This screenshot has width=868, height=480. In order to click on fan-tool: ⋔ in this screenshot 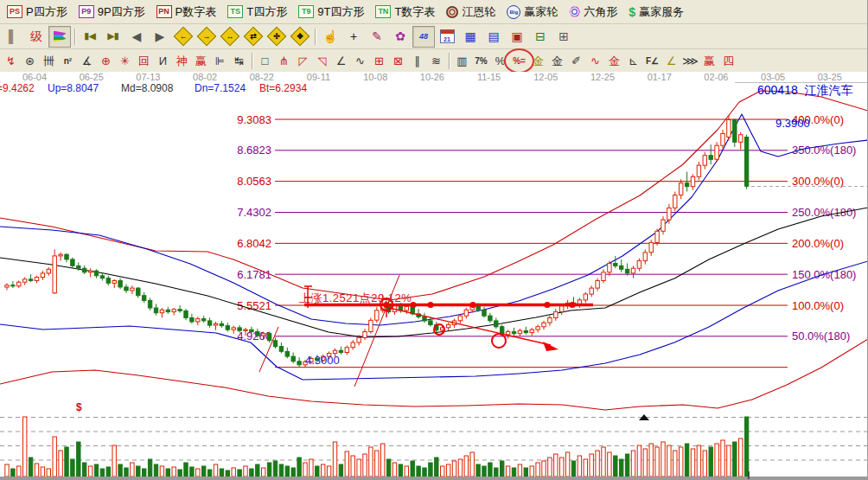, I will do `click(284, 61)`.